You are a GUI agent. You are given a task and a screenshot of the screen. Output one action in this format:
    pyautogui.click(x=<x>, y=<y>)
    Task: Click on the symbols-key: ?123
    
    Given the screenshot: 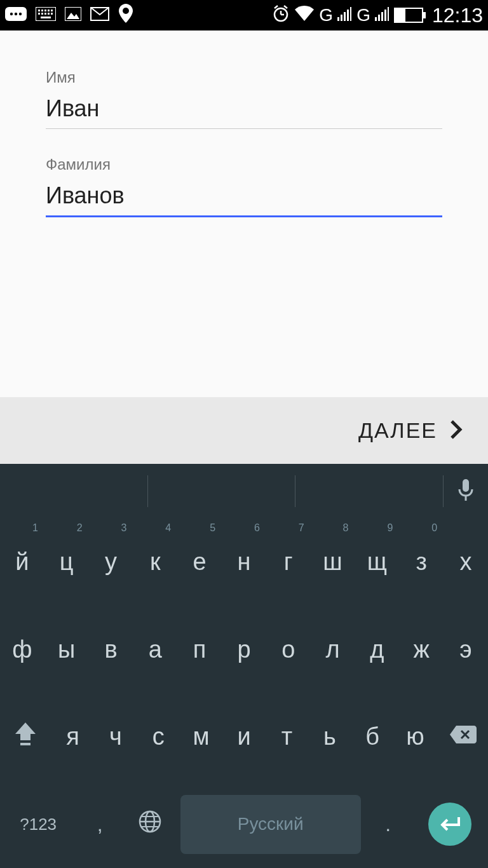 What is the action you would take?
    pyautogui.click(x=38, y=825)
    